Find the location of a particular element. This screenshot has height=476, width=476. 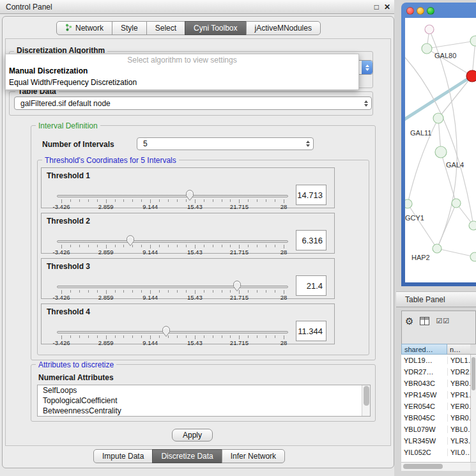

dropdown-option: Manual Discretization is located at coordinates (182, 71).